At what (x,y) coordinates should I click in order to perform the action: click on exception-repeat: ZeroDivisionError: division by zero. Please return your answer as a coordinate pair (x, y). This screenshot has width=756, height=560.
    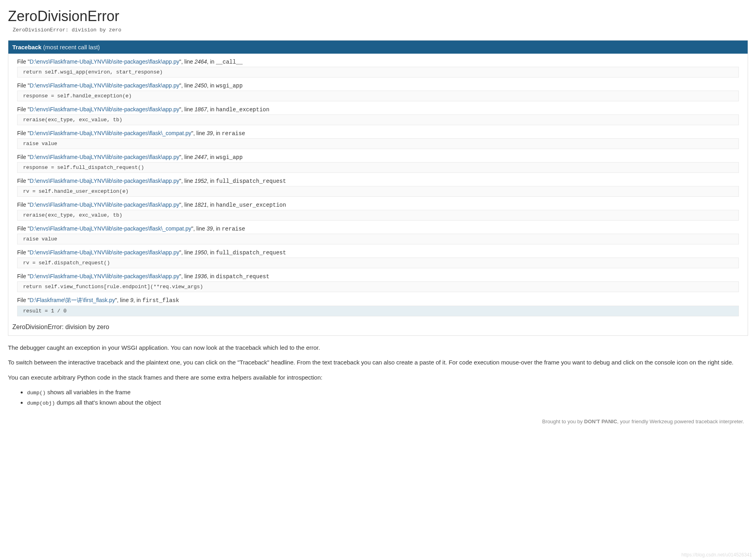
    Looking at the image, I should click on (378, 327).